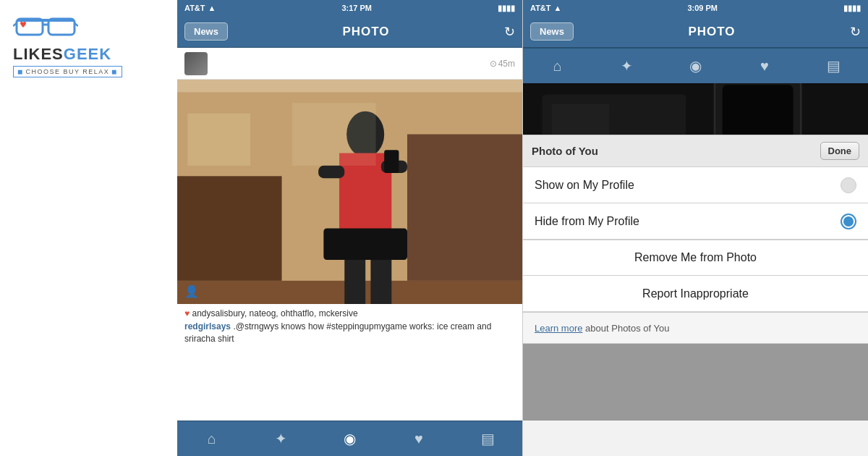  Describe the element at coordinates (626, 66) in the screenshot. I see `right-tab-explore: ✦` at that location.